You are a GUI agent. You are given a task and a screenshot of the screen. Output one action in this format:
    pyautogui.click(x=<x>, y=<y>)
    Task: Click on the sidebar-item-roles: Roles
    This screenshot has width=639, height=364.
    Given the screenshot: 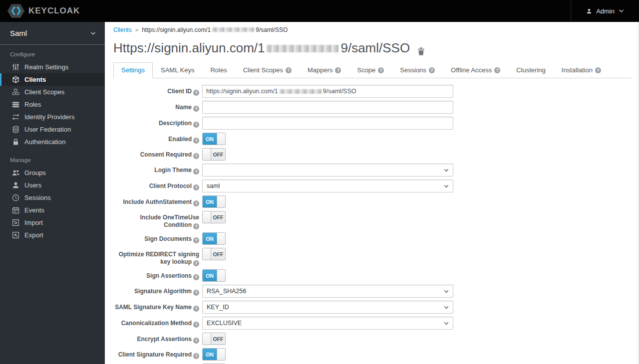 What is the action you would take?
    pyautogui.click(x=52, y=105)
    